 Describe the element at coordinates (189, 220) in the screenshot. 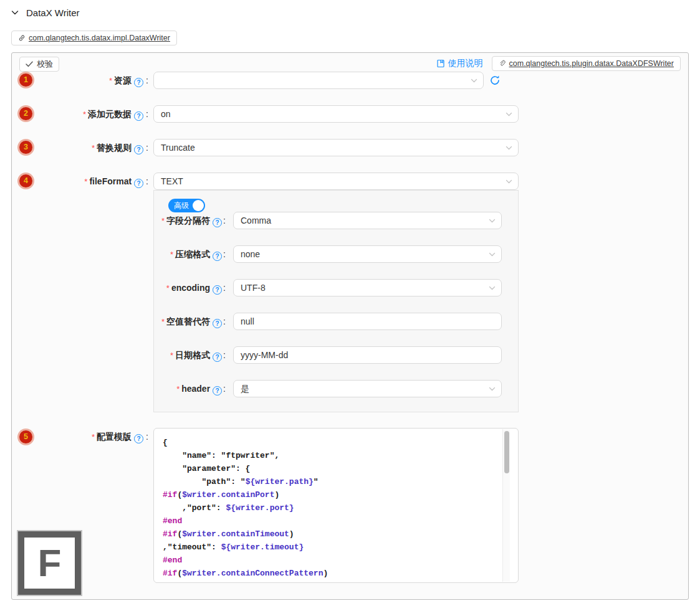

I see `field-label-field-delimiter: *字段分隔符?:` at that location.